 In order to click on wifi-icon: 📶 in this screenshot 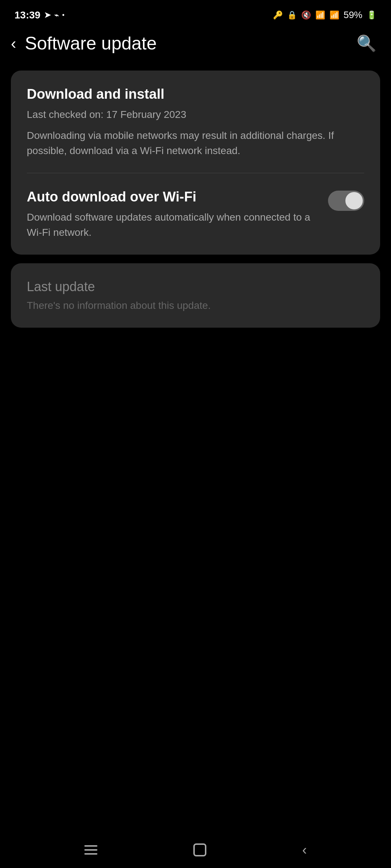, I will do `click(320, 15)`.